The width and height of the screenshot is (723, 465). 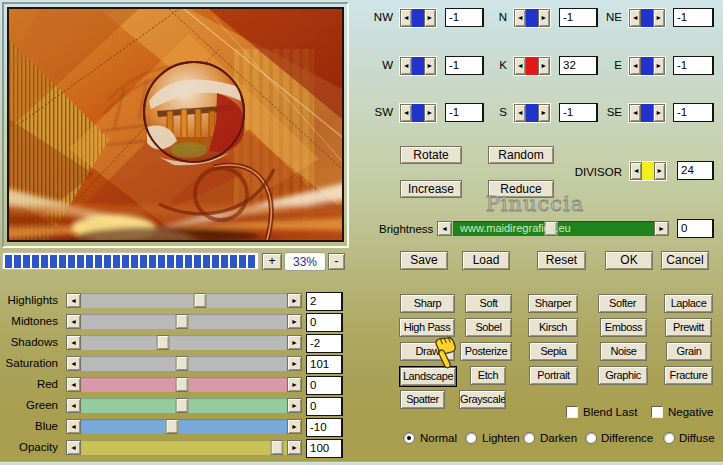 What do you see at coordinates (529, 438) in the screenshot?
I see `mode-darken-radio` at bounding box center [529, 438].